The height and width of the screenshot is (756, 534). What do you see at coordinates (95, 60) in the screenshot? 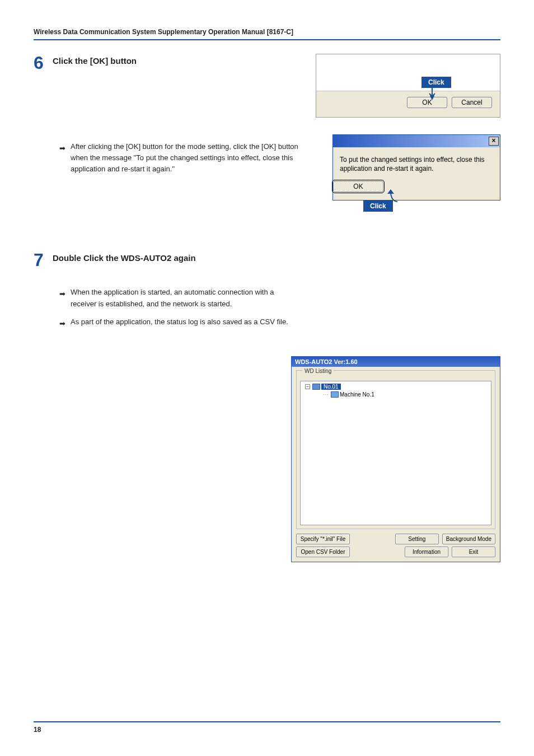
I see `step-title: Click the [OK] button` at bounding box center [95, 60].